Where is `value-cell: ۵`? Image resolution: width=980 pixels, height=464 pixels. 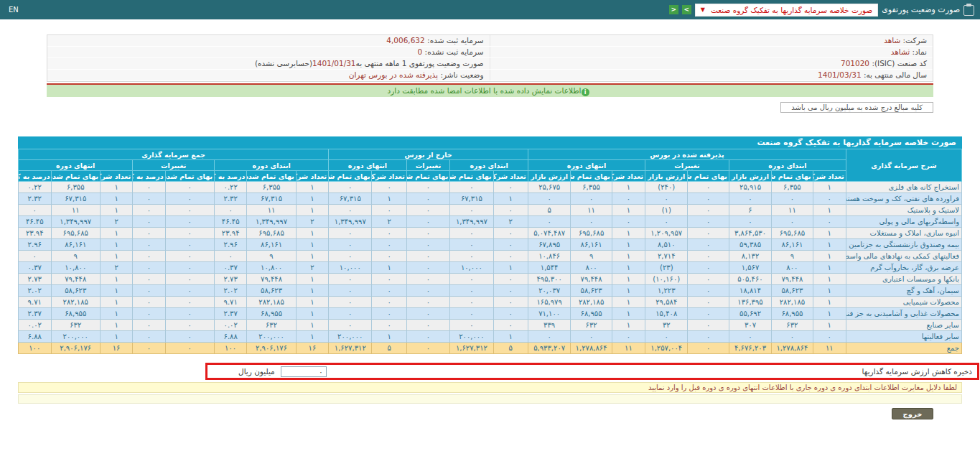 value-cell: ۵ is located at coordinates (510, 348).